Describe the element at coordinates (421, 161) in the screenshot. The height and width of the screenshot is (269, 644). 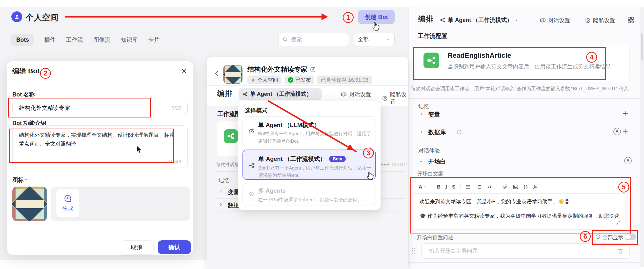
I see `chevron-down-icon` at that location.